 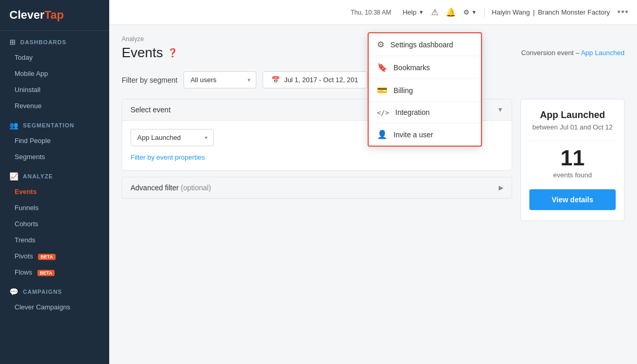 What do you see at coordinates (623, 12) in the screenshot?
I see `more-options-icon: •••` at bounding box center [623, 12].